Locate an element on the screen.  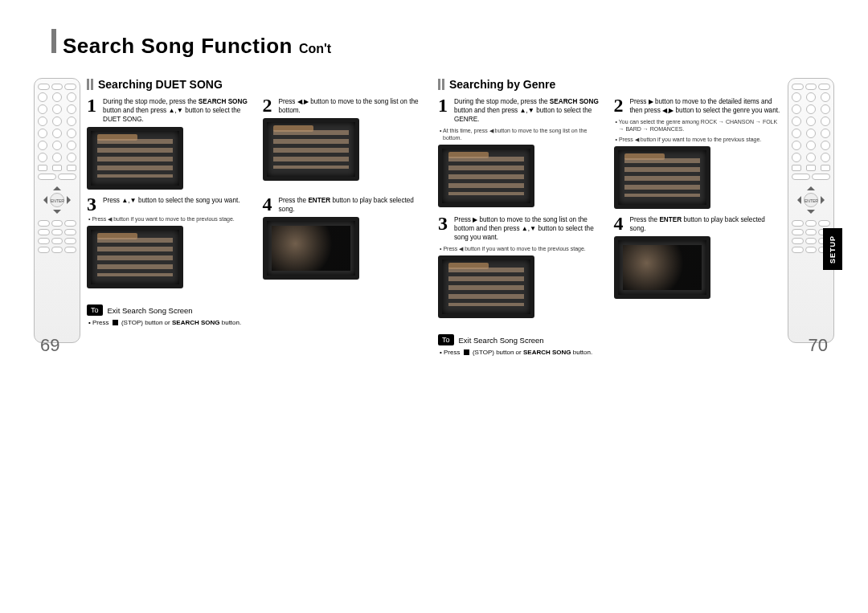
duet-step-3: 3 Press ▲,▼ button to select the song yo… is located at coordinates (170, 243).